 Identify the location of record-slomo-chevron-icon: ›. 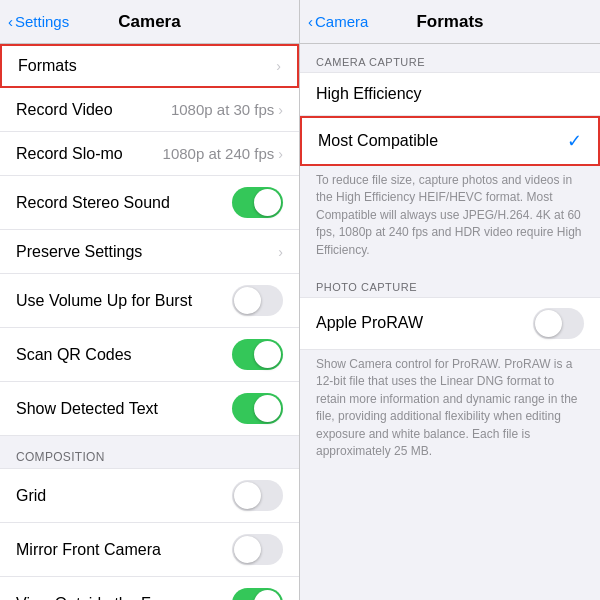
(280, 154).